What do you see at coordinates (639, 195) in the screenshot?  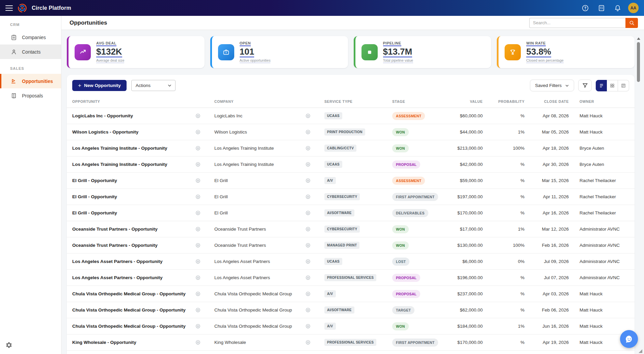 I see `vertical-scrollbar` at bounding box center [639, 195].